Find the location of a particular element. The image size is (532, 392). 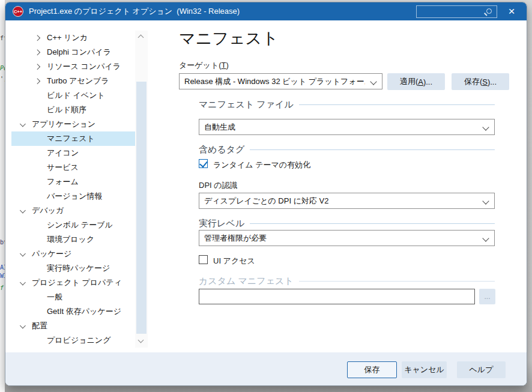

sidebar-item: 一般 is located at coordinates (73, 297).